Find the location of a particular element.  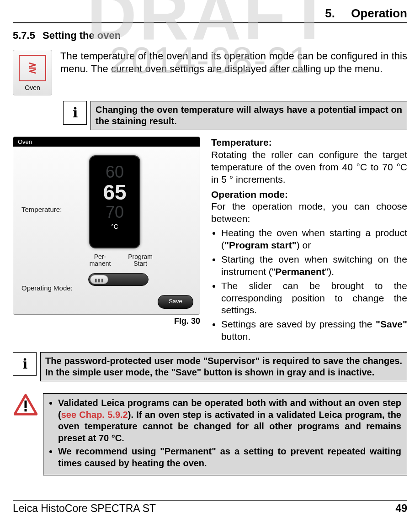

list-item: The slider can be brought to the corresp… is located at coordinates (314, 299).